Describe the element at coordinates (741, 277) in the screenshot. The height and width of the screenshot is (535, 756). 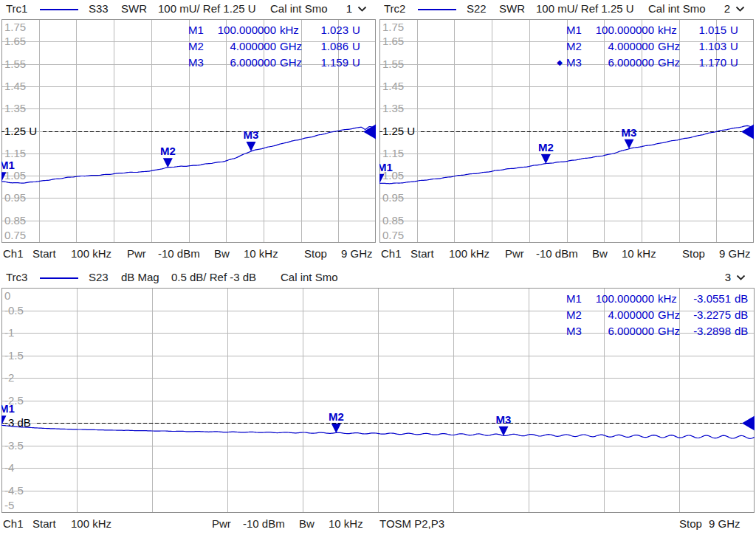
I see `chevron-down-icon` at that location.